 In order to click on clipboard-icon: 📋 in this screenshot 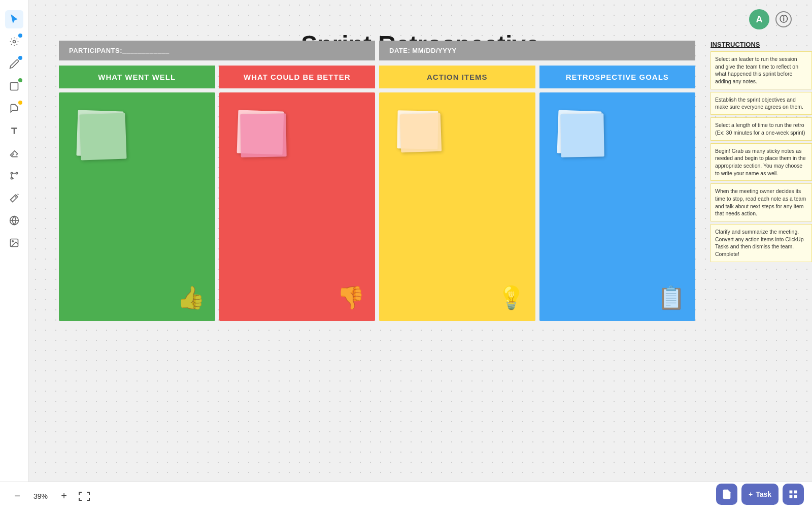, I will do `click(671, 298)`.